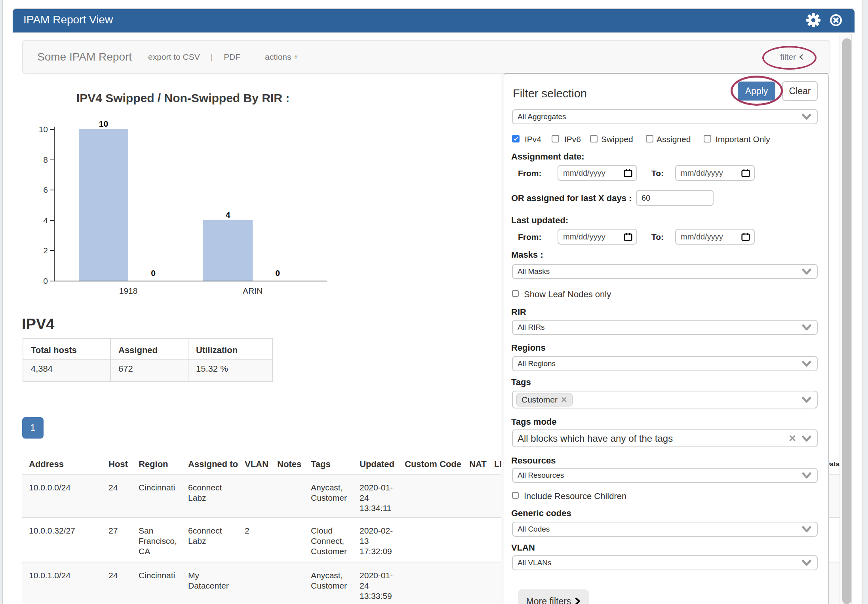  Describe the element at coordinates (36, 220) in the screenshot. I see `y-tick-label: 4` at that location.